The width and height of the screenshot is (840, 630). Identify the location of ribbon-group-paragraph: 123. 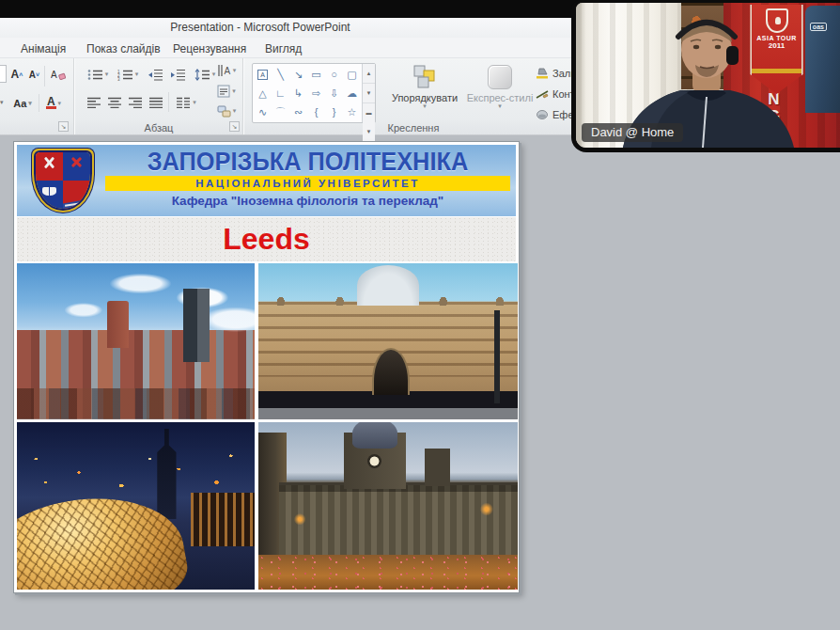
(160, 96).